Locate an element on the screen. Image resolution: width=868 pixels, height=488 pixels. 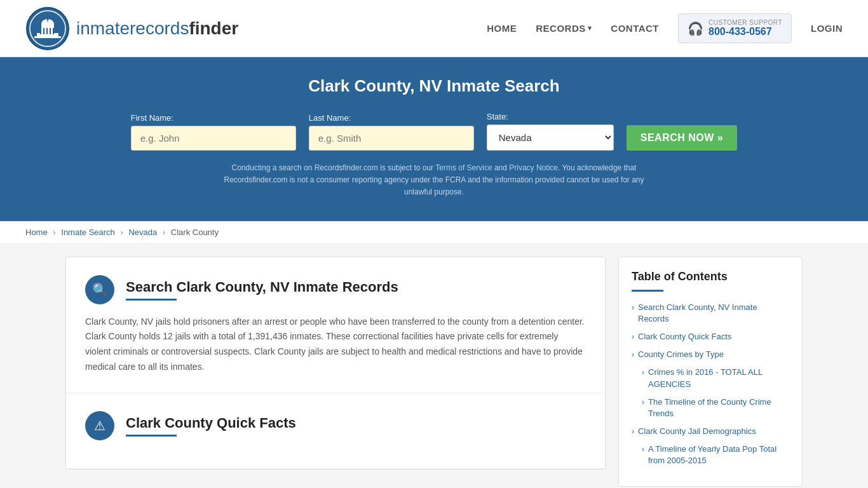
toc-link-7: A Timeline of Yearly Data Pop Total from… is located at coordinates (719, 455).